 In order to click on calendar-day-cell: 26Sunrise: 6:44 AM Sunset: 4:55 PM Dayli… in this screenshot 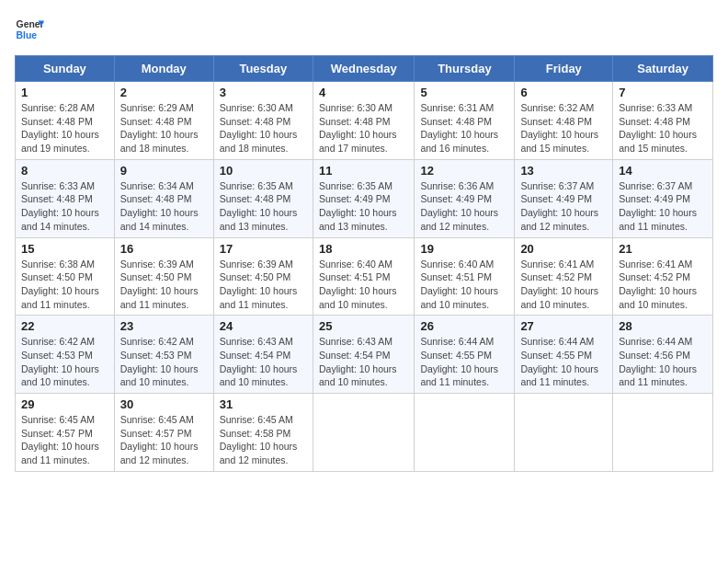, I will do `click(465, 355)`.